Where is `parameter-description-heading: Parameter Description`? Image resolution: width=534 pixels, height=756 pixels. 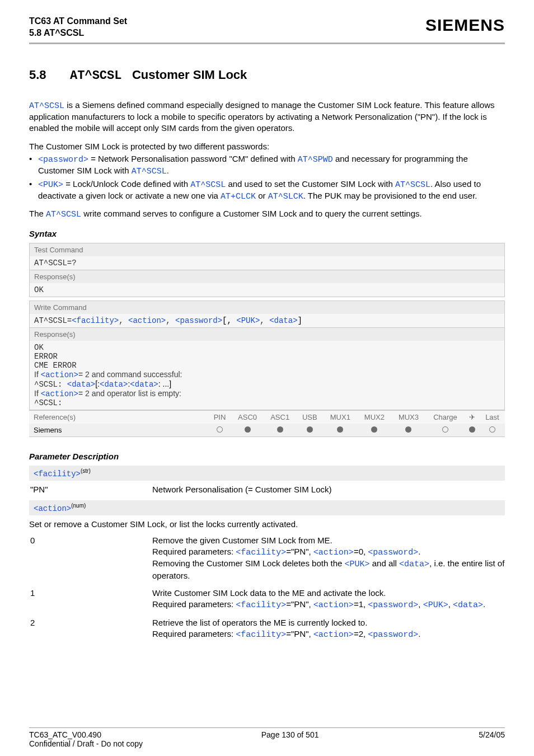 parameter-description-heading: Parameter Description is located at coordinates (267, 457).